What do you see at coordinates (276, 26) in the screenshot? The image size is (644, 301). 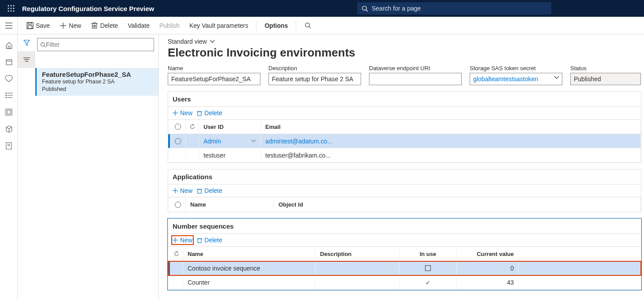 I see `options-button: Options` at bounding box center [276, 26].